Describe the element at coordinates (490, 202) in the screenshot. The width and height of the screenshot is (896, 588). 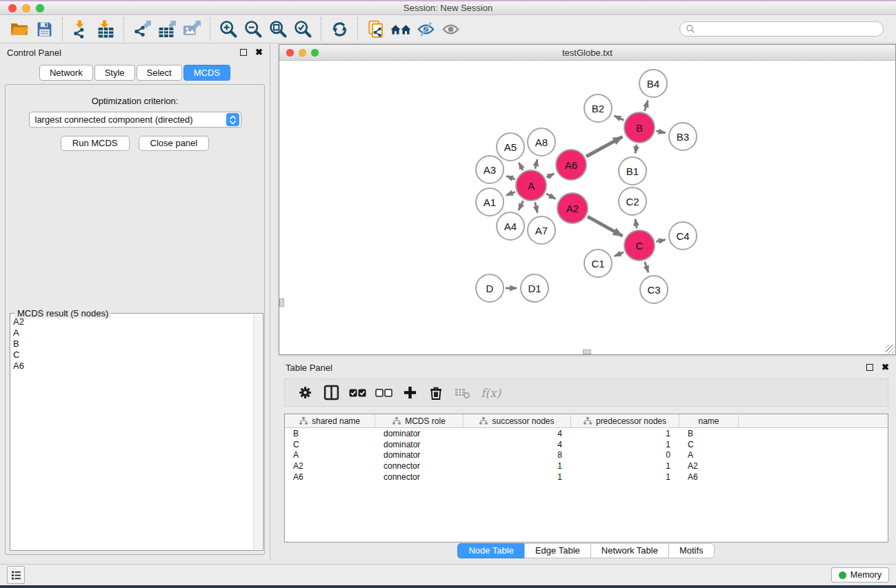
I see `node-A1: A1` at that location.